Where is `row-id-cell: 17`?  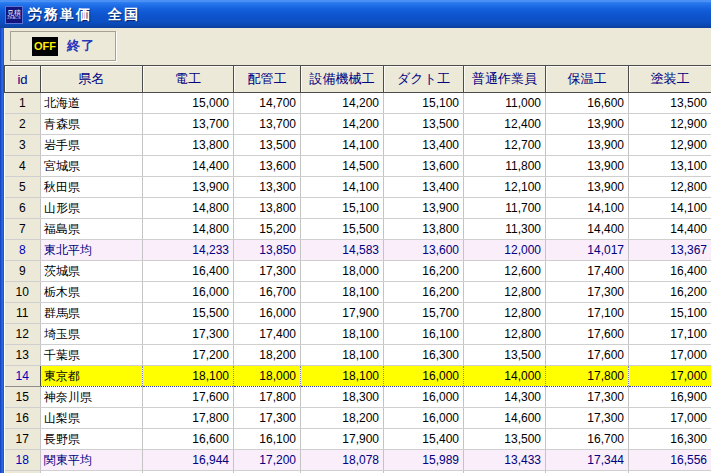 row-id-cell: 17 is located at coordinates (23, 440).